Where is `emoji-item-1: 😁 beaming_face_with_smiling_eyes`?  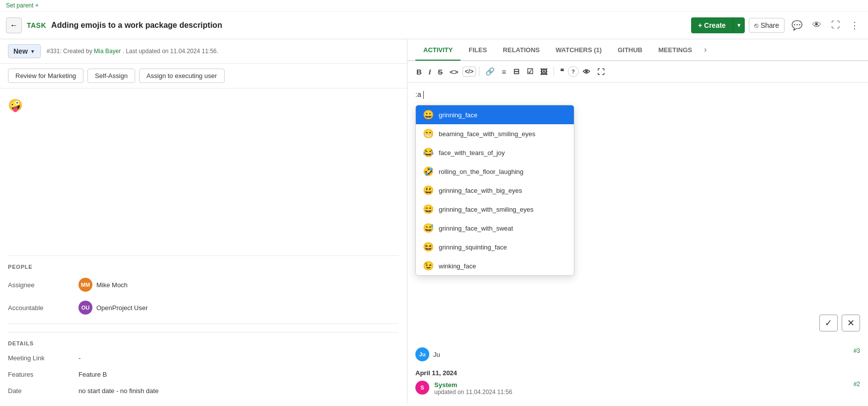
emoji-item-1: 😁 beaming_face_with_smiling_eyes is located at coordinates (495, 134).